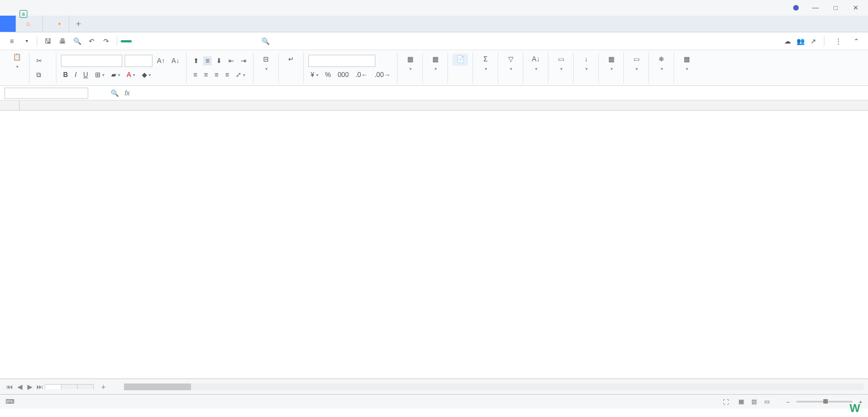 This screenshot has width=868, height=417. I want to click on share-button: ↗, so click(813, 41).